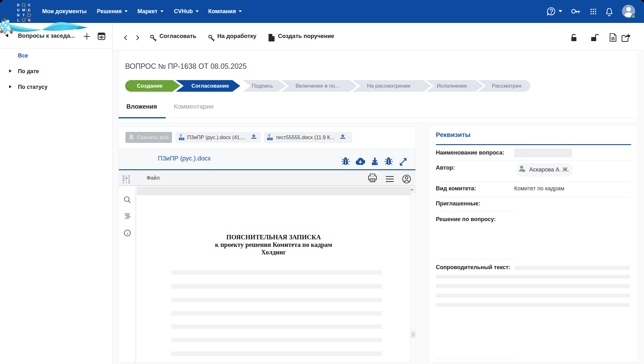 The height and width of the screenshot is (364, 644). What do you see at coordinates (18, 5) in the screenshot?
I see `svg-text: D` at bounding box center [18, 5].